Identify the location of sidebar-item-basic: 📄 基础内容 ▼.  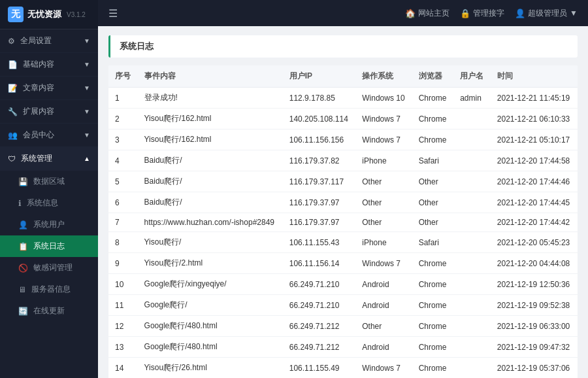
(49, 65).